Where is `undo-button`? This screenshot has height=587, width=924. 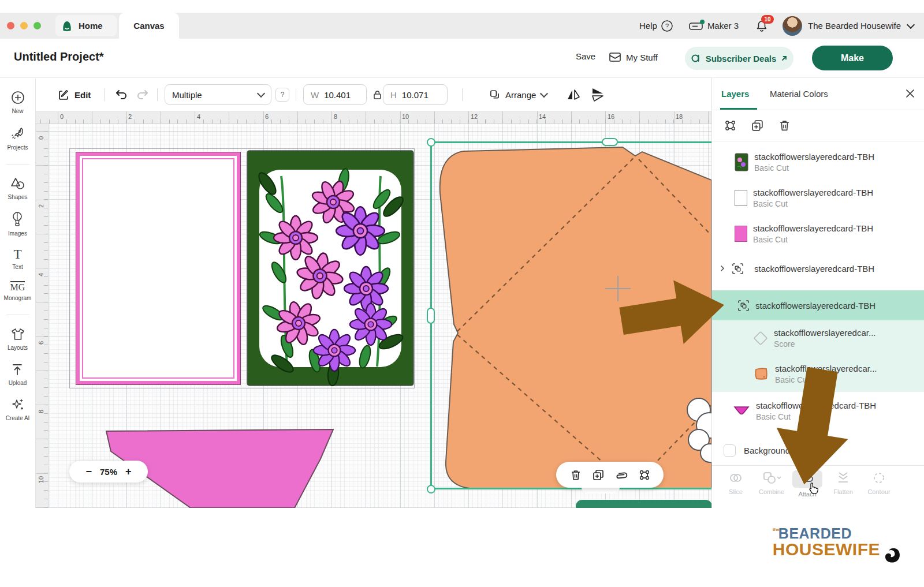 undo-button is located at coordinates (121, 95).